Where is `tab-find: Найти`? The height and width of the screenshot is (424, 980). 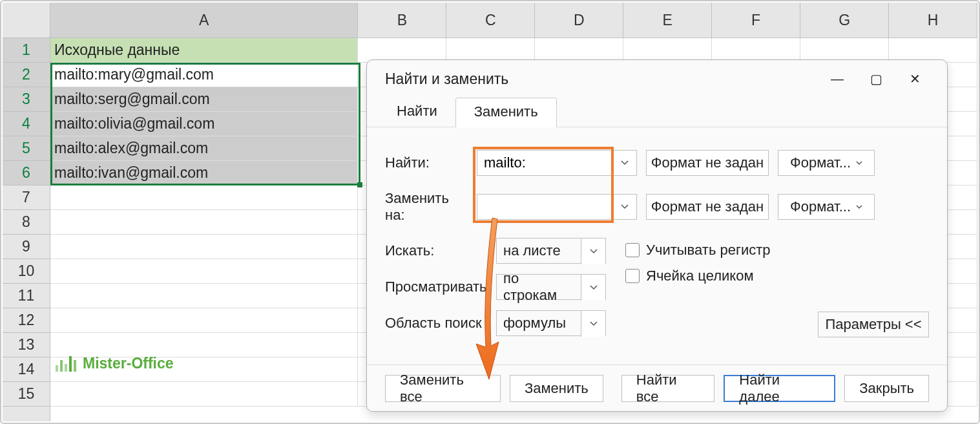
tab-find: Найти is located at coordinates (417, 112).